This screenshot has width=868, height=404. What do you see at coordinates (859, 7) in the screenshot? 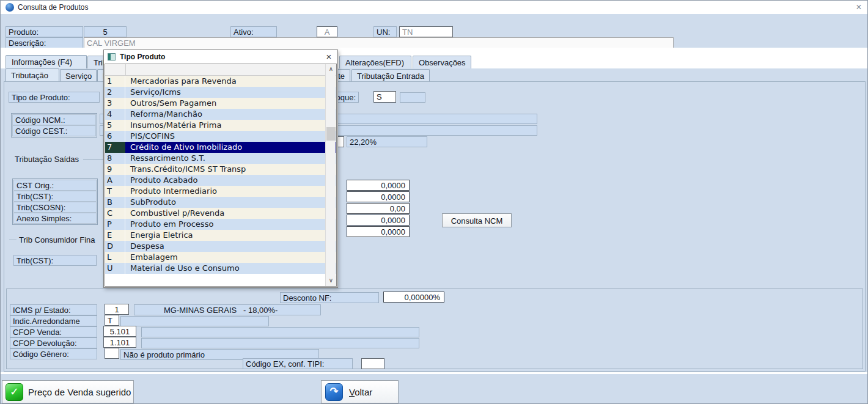
I see `window-close-icon: ×` at bounding box center [859, 7].